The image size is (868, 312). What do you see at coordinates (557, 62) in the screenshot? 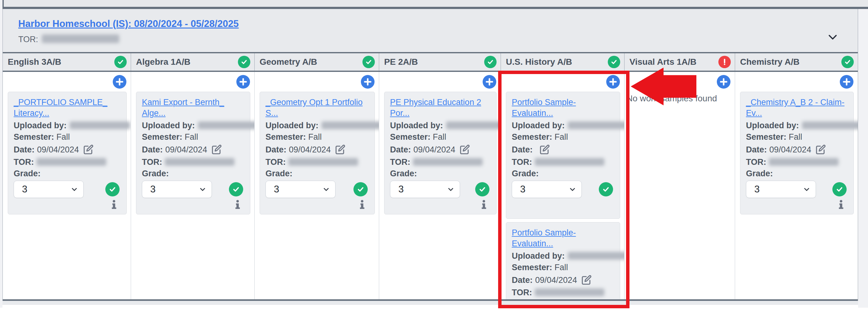
I see `subject-name: U.S. History A/B` at bounding box center [557, 62].